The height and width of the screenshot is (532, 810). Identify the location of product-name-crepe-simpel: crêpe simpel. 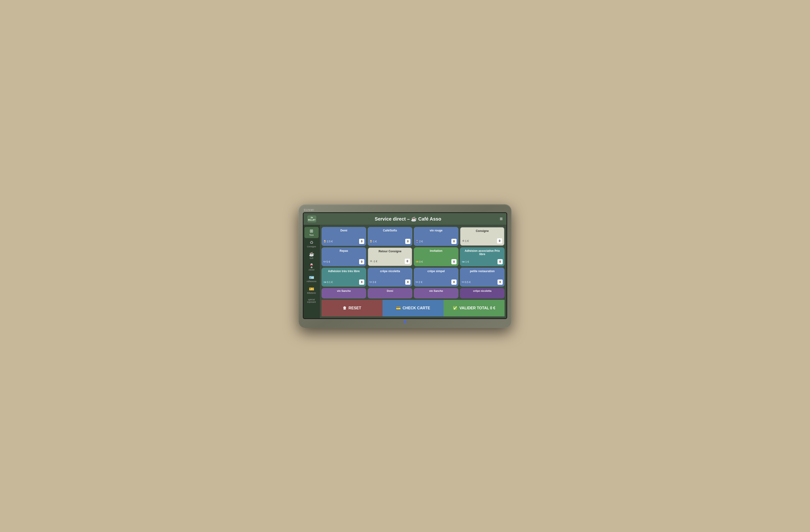
(436, 271).